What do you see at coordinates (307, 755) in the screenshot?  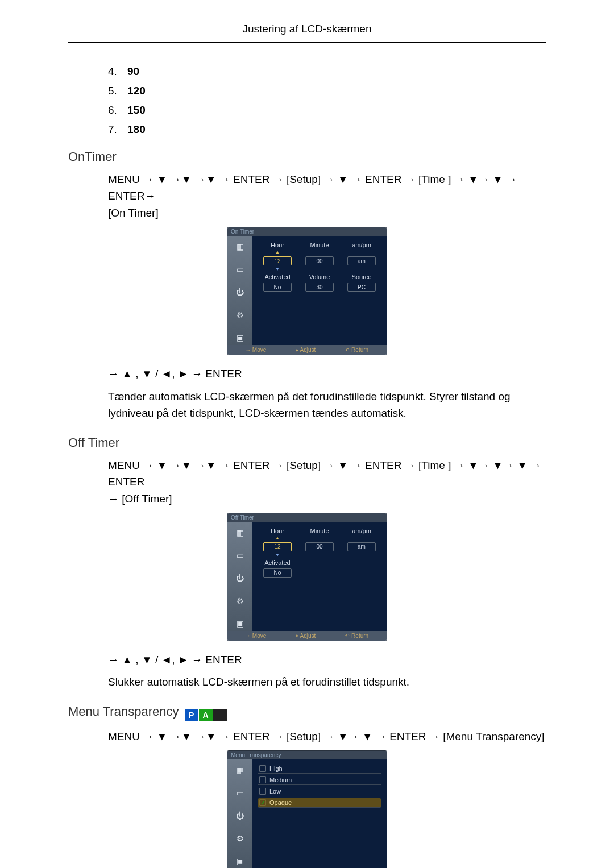 I see `osd-title: Menu Transparency` at bounding box center [307, 755].